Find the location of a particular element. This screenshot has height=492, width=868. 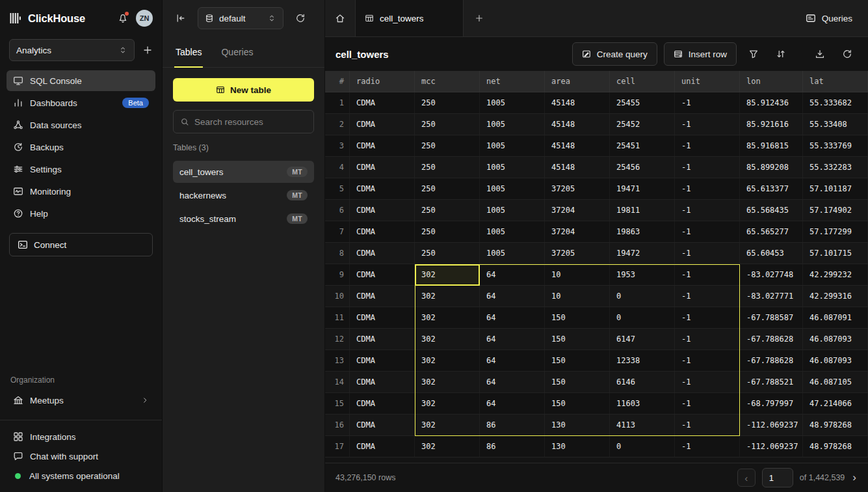

sidebar-item-data-sources: Data sources is located at coordinates (81, 125).